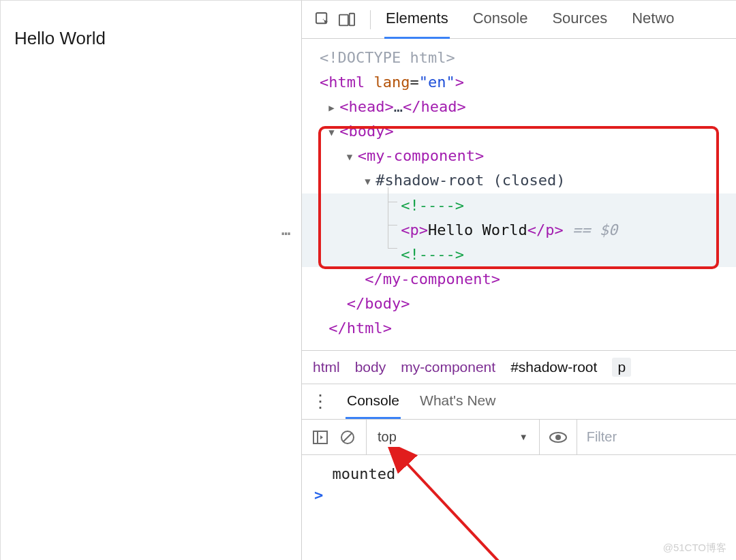  Describe the element at coordinates (373, 402) in the screenshot. I see `drawer-tab-console: Console` at that location.